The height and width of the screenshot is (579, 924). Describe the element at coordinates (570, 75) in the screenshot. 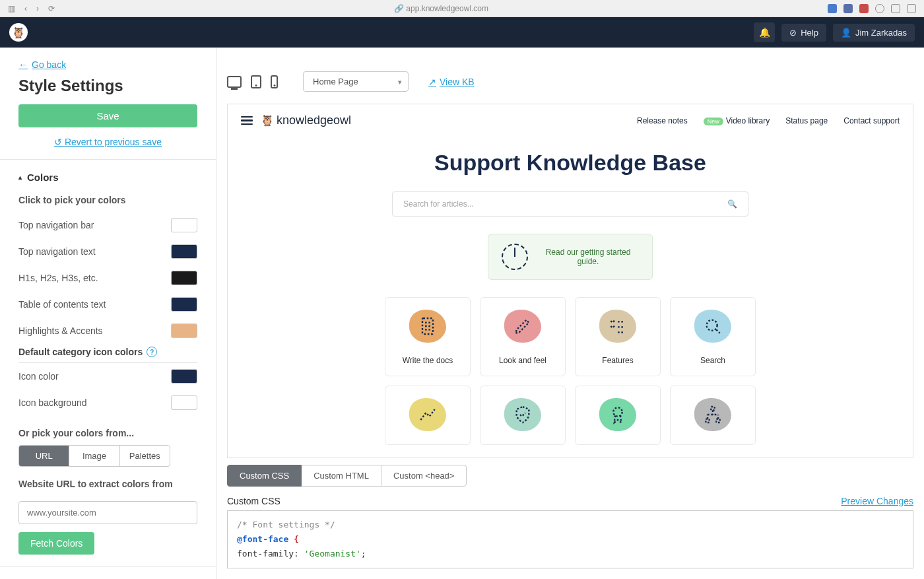

I see `preview-toolbar: Home Page ↗ View KB` at that location.